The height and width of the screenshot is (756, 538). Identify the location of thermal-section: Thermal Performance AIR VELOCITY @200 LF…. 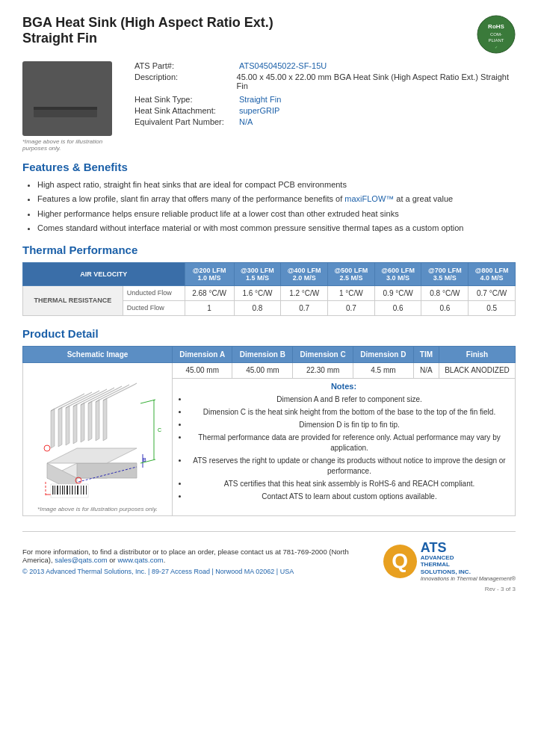
(269, 279).